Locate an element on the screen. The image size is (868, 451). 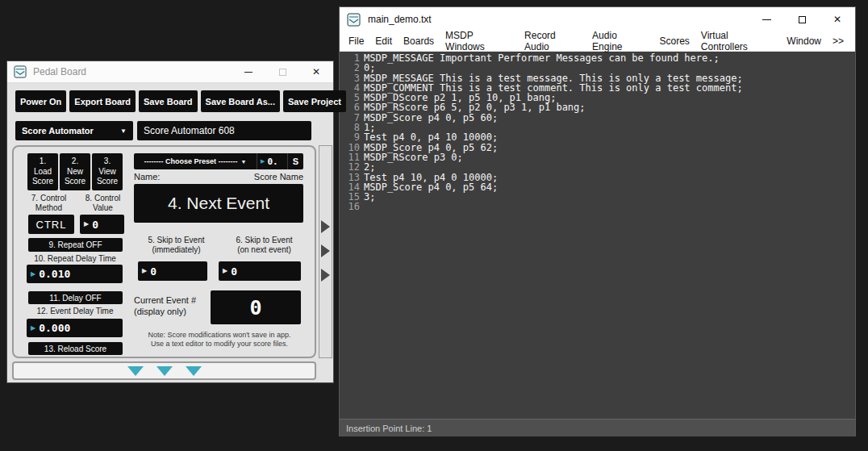
view-score-button: 3. View Score is located at coordinates (107, 172).